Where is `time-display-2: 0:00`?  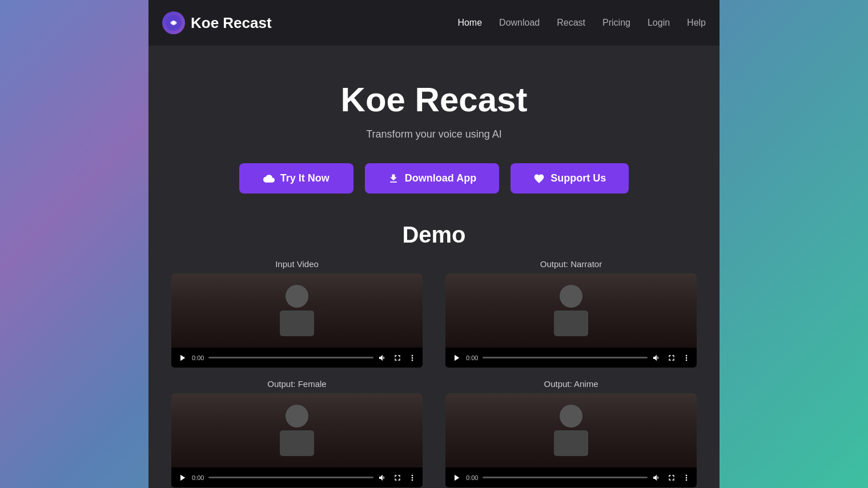
time-display-2: 0:00 is located at coordinates (472, 358).